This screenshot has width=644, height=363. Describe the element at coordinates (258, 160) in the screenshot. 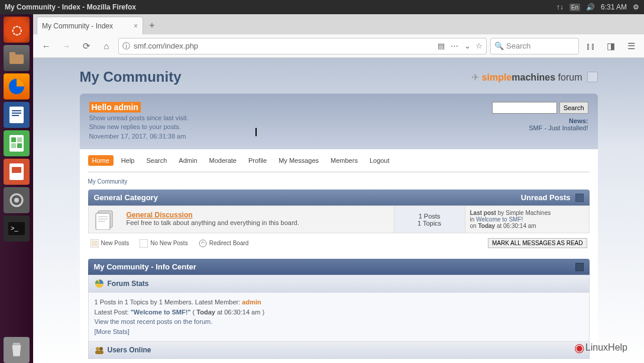

I see `menu-profile: Profile` at that location.